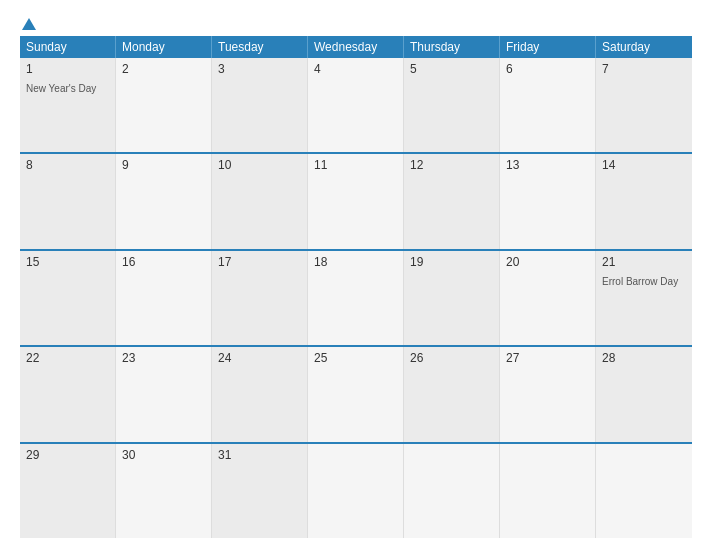 This screenshot has height=550, width=712. What do you see at coordinates (452, 358) in the screenshot?
I see `day-number: 26` at bounding box center [452, 358].